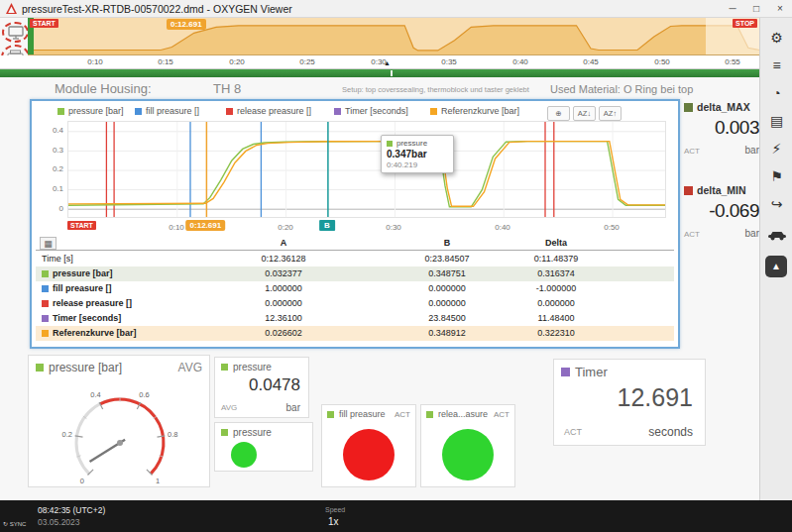 The width and height of the screenshot is (792, 532). Describe the element at coordinates (206, 226) in the screenshot. I see `cursor-a-badge: 0:12.691` at that location.